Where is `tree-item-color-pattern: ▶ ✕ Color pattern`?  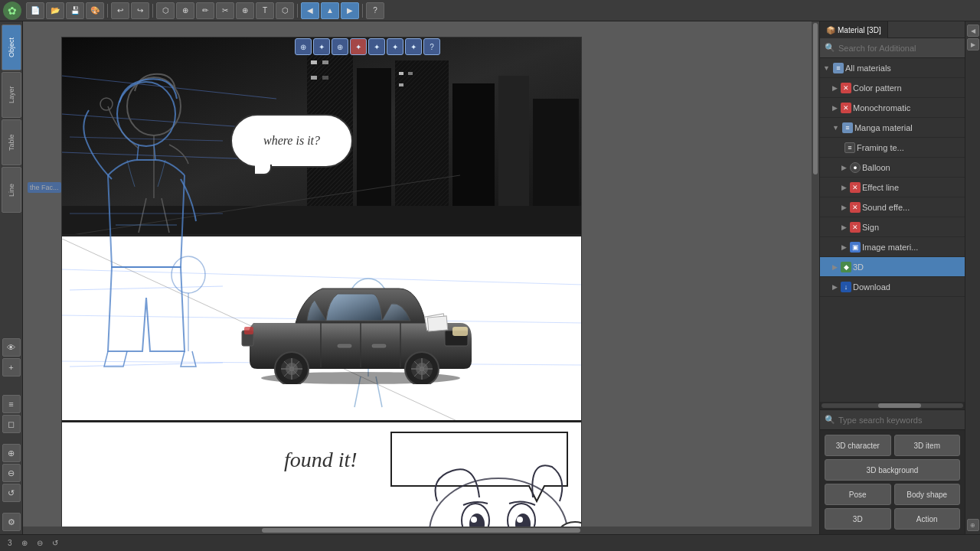
tree-item-color-pattern: ▶ ✕ Color pattern is located at coordinates (893, 88).